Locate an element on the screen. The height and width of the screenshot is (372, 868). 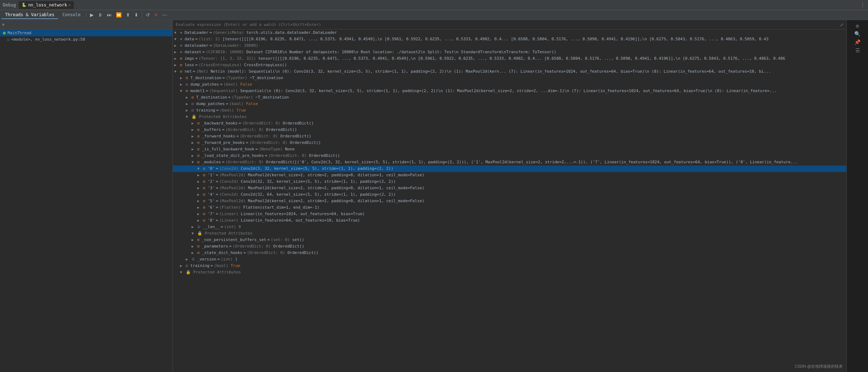
variable-row: ▶⊞ loss=(CrossEntropyLoss) CrossEntropyL… is located at coordinates (510, 65).